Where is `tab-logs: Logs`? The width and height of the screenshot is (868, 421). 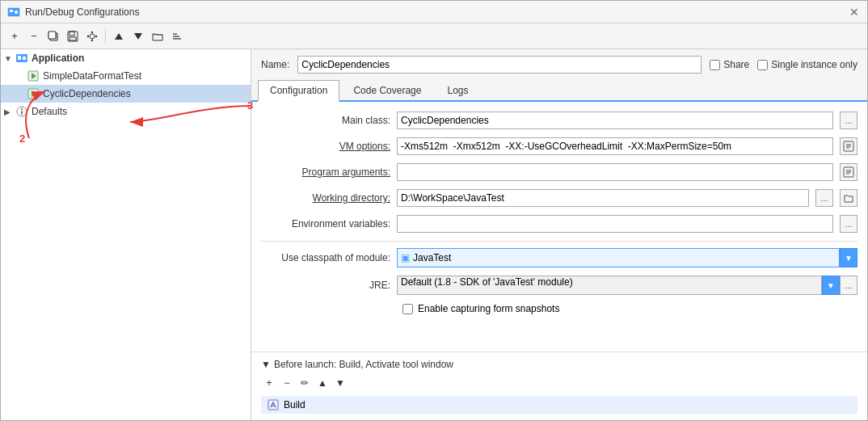 tab-logs: Logs is located at coordinates (457, 91).